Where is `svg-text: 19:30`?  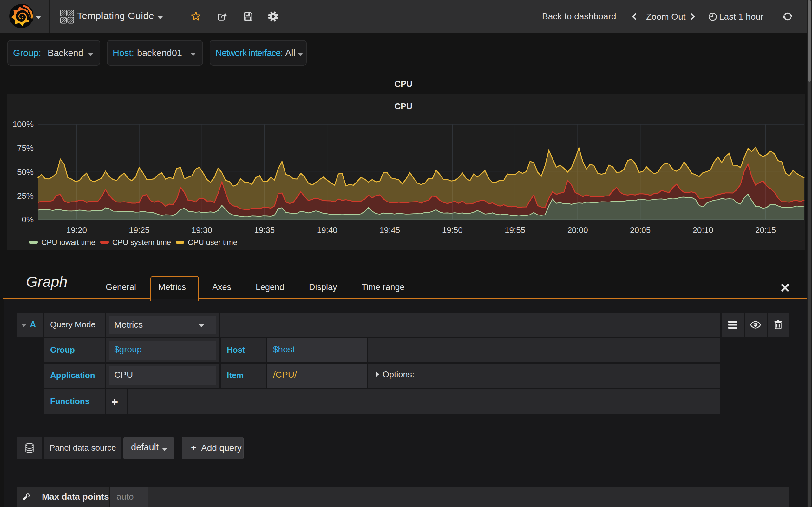
svg-text: 19:30 is located at coordinates (202, 230).